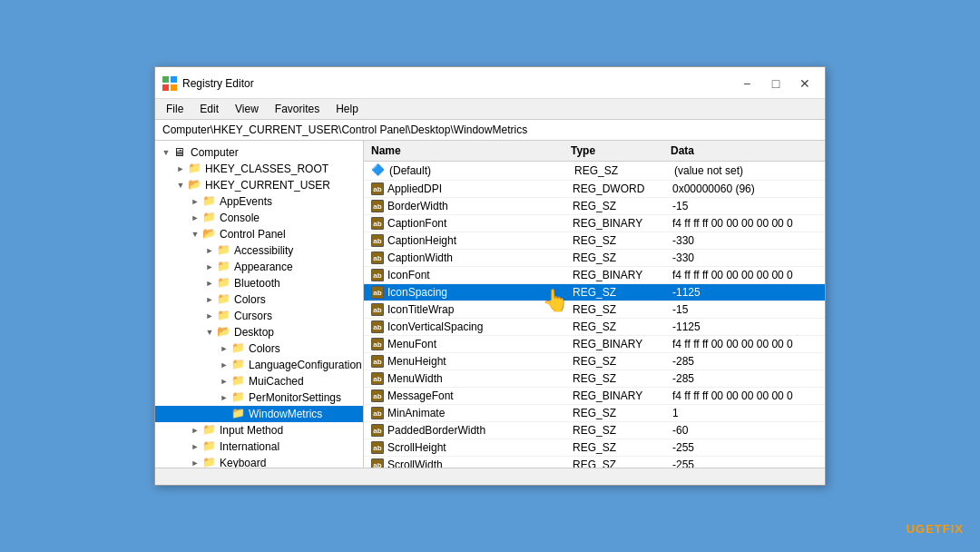  I want to click on tree-label-permonitor: PerMonitorSettings, so click(295, 398).